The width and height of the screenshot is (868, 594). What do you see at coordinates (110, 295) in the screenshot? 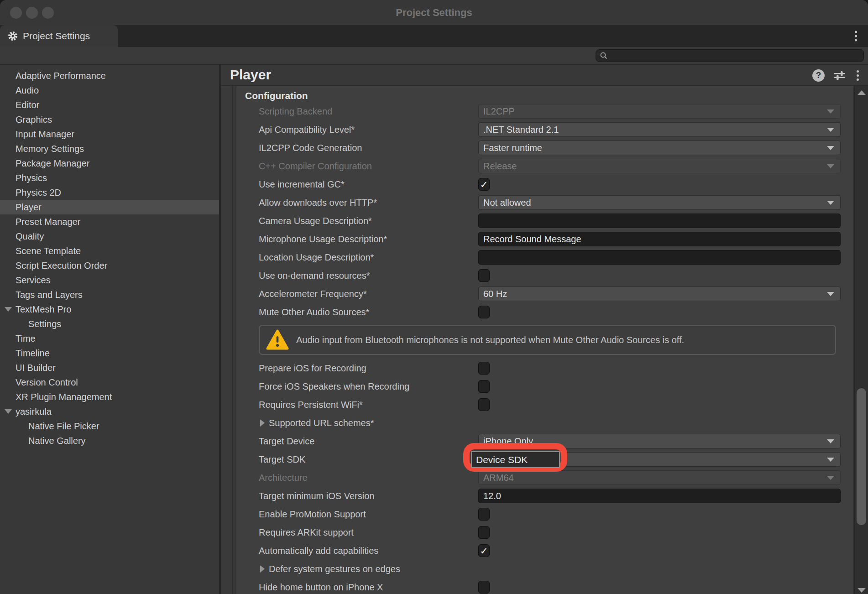
I see `sidebar-item-tags-and-layers: Tags and Layers` at bounding box center [110, 295].